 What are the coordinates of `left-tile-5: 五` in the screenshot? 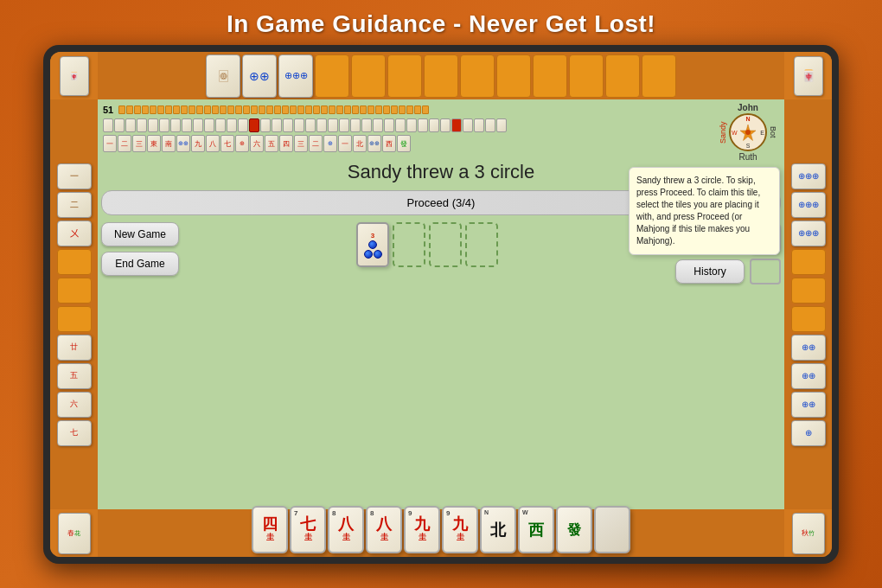 It's located at (74, 376).